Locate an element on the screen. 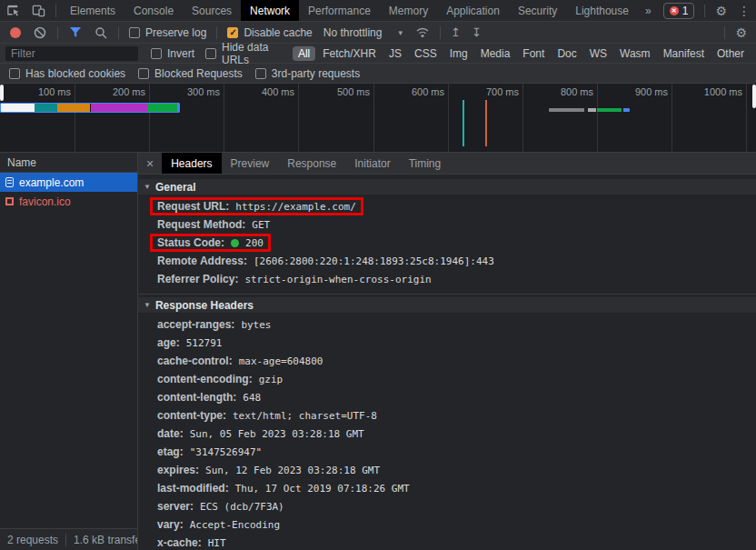  disable-cache-label: Disable cache is located at coordinates (278, 33).